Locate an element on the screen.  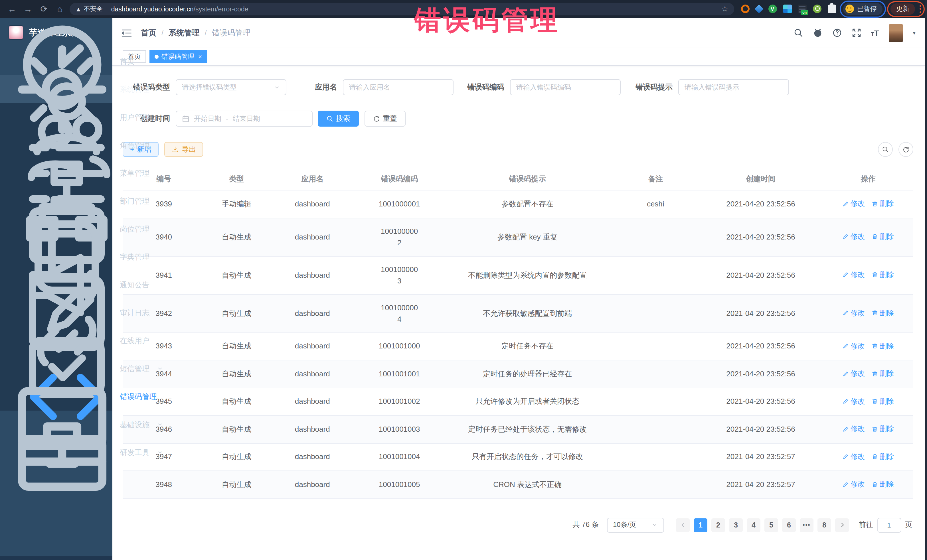
code-cell: 1001000001 is located at coordinates (399, 204).